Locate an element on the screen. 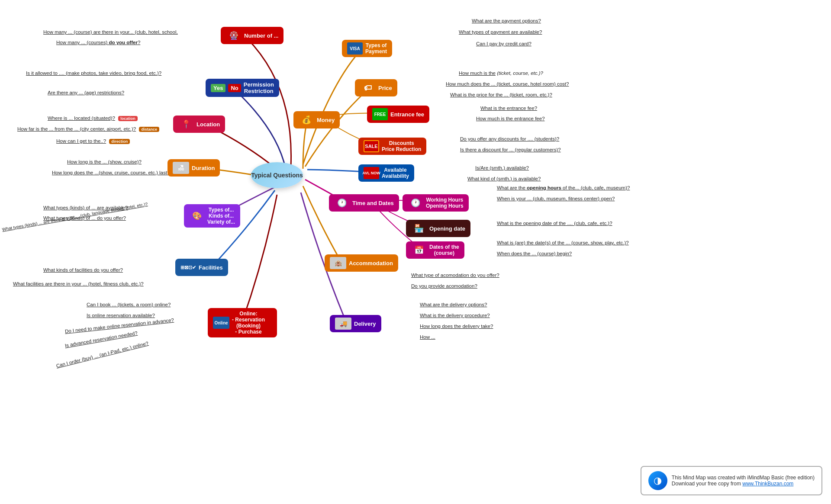 The height and width of the screenshot is (504, 831). node-available: AVL NOW Available Availability is located at coordinates (386, 173).